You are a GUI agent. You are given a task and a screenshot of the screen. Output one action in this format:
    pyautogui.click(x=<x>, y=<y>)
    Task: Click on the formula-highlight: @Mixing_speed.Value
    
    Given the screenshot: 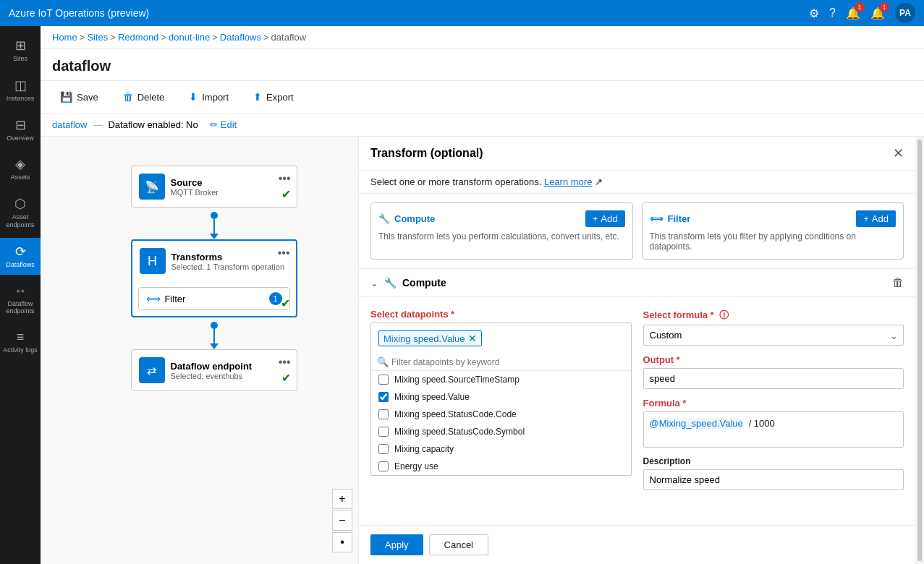 What is the action you would take?
    pyautogui.click(x=696, y=424)
    